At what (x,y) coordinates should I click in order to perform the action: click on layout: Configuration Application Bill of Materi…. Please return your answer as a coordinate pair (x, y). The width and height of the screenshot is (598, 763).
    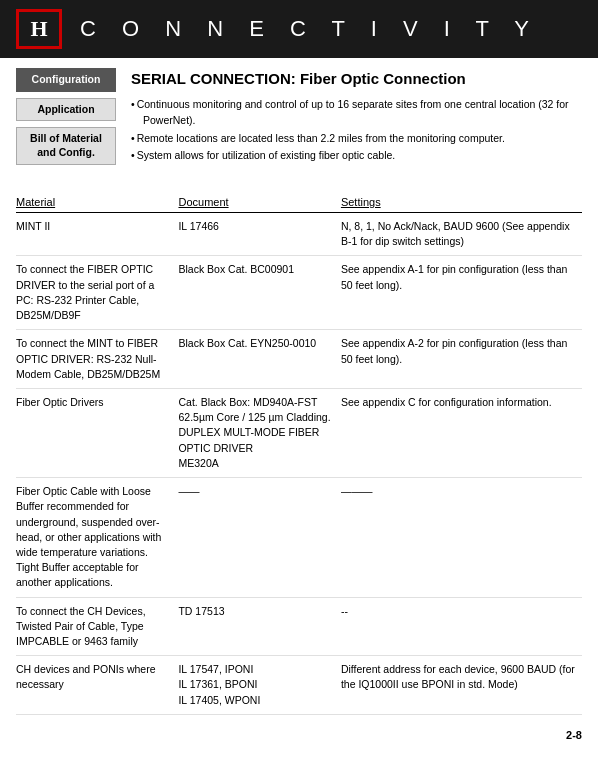
    Looking at the image, I should click on (299, 121).